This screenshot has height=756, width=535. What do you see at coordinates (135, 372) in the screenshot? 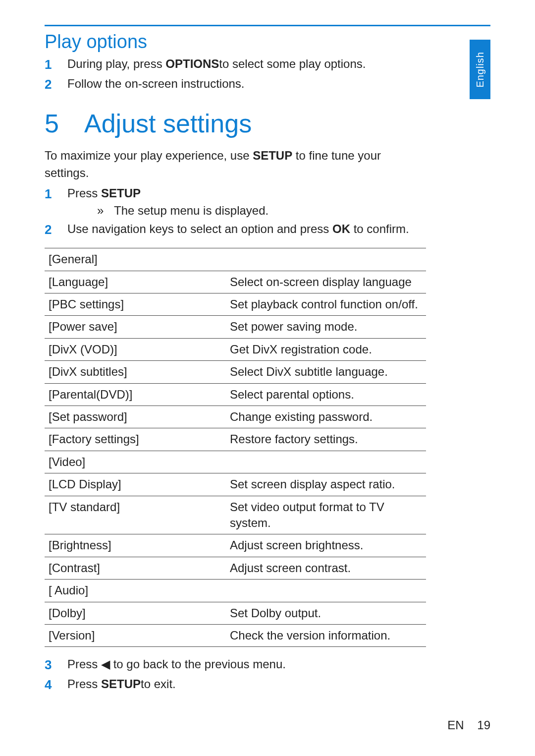
I see `setting-key: [DivX subtitles]` at bounding box center [135, 372].